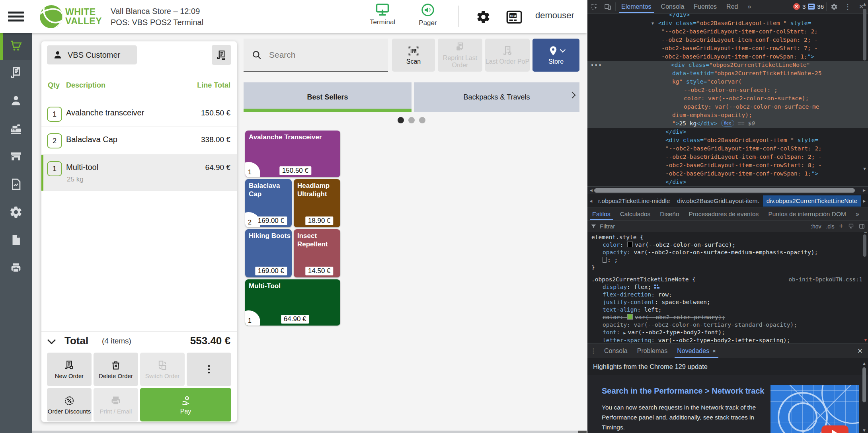 Image resolution: width=868 pixels, height=433 pixels. Describe the element at coordinates (809, 6) in the screenshot. I see `issue-counters: ✕ 3 36` at that location.